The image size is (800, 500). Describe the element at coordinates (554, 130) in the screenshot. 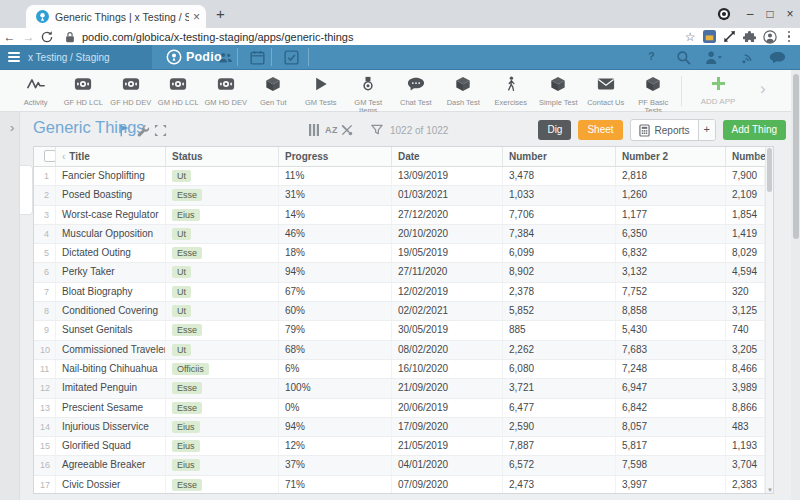

I see `dig-button: Dig` at that location.